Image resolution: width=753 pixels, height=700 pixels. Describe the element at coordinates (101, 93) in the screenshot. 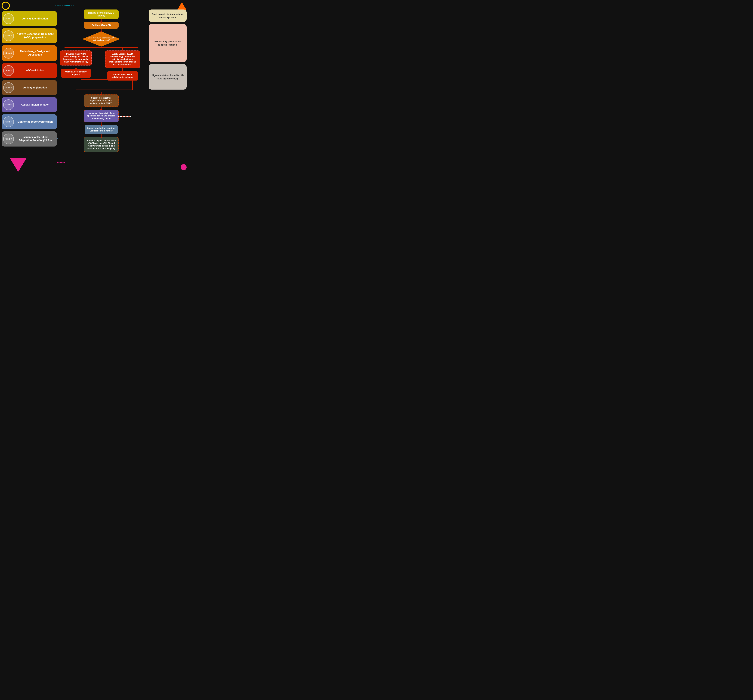

I see `merge-arrow` at that location.